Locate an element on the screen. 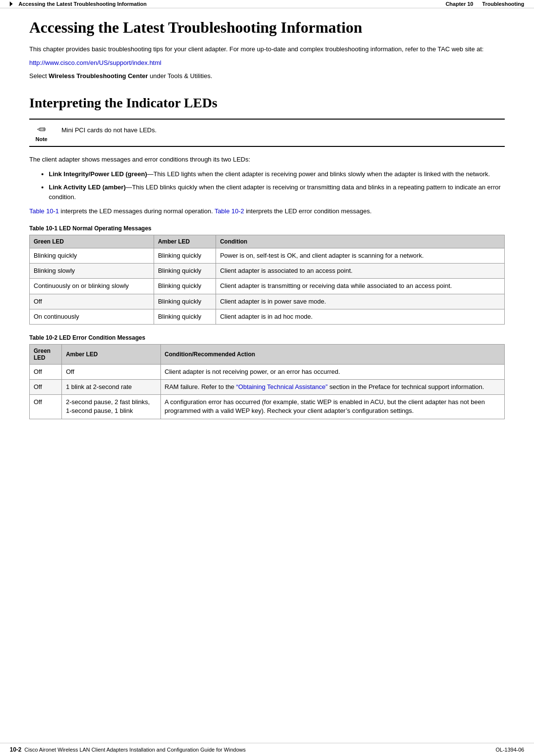  chapter-info: Chapter 10 Troubleshooting is located at coordinates (485, 4).